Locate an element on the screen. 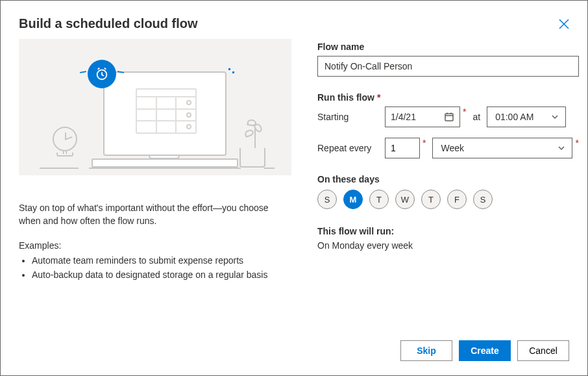 This screenshot has width=588, height=376. examples-list: Automate team reminders to submit expens… is located at coordinates (155, 268).